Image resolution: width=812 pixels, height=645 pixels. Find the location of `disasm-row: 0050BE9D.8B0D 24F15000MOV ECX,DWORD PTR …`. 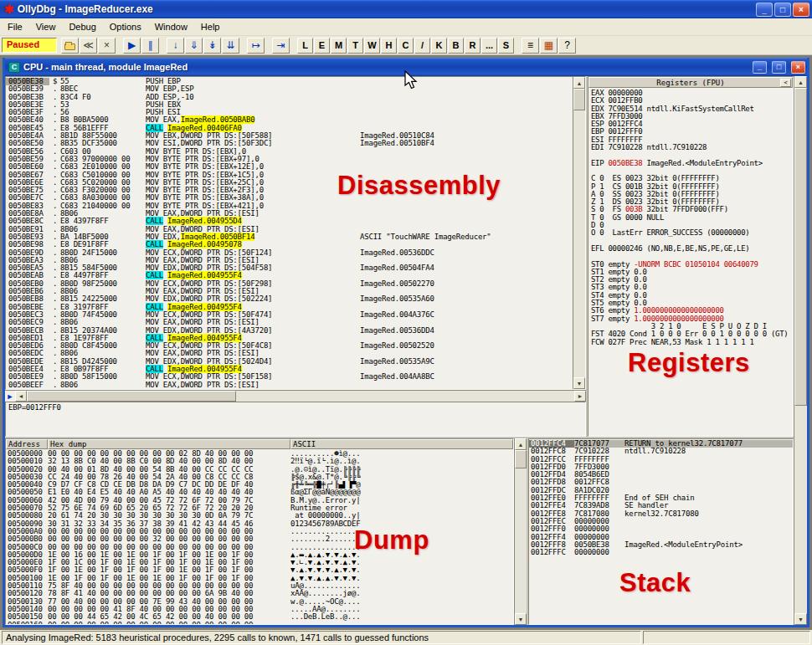

disasm-row: 0050BE9D.8B0D 24F15000MOV ECX,DWORD PTR … is located at coordinates (290, 253).